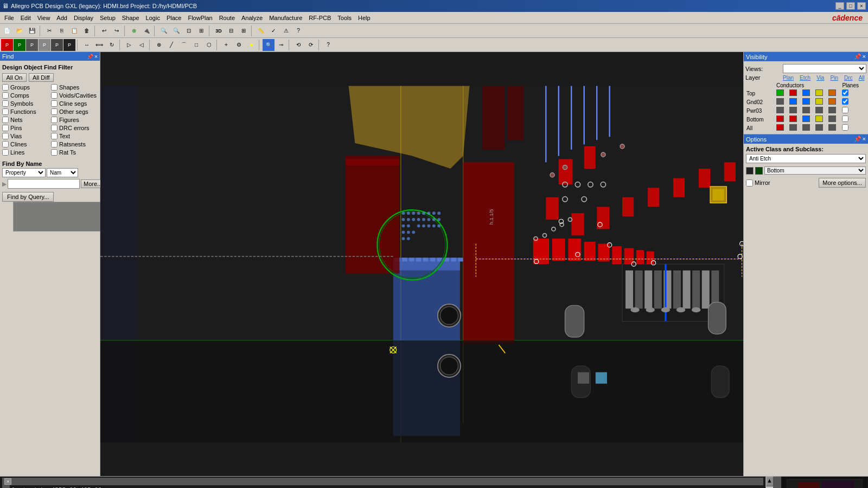 This screenshot has width=868, height=488. What do you see at coordinates (226, 45) in the screenshot?
I see `tb2-add: +` at bounding box center [226, 45].